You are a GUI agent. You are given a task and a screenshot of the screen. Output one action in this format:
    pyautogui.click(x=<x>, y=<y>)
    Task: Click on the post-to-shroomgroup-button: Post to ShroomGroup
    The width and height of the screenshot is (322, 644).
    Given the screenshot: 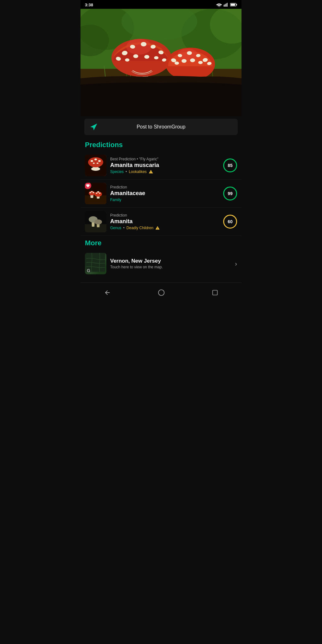 What is the action you would take?
    pyautogui.click(x=161, y=127)
    